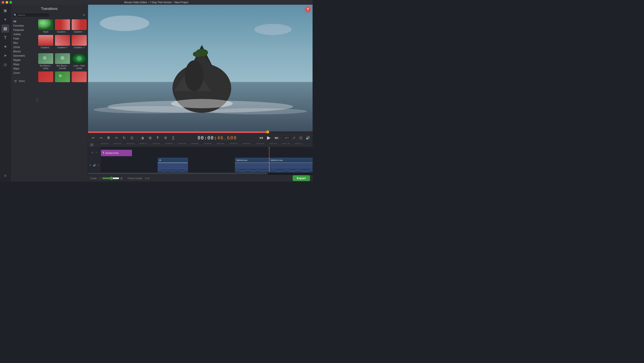  What do you see at coordinates (92, 152) in the screenshot?
I see `text-track-eye: 👁` at bounding box center [92, 152].